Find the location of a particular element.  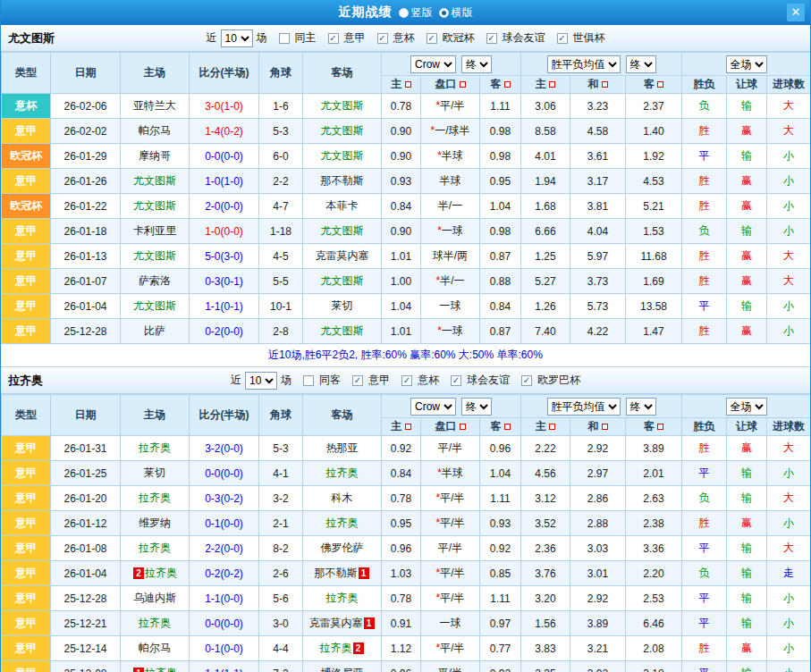

layout-radio-vertical: 竖版 is located at coordinates (416, 13).